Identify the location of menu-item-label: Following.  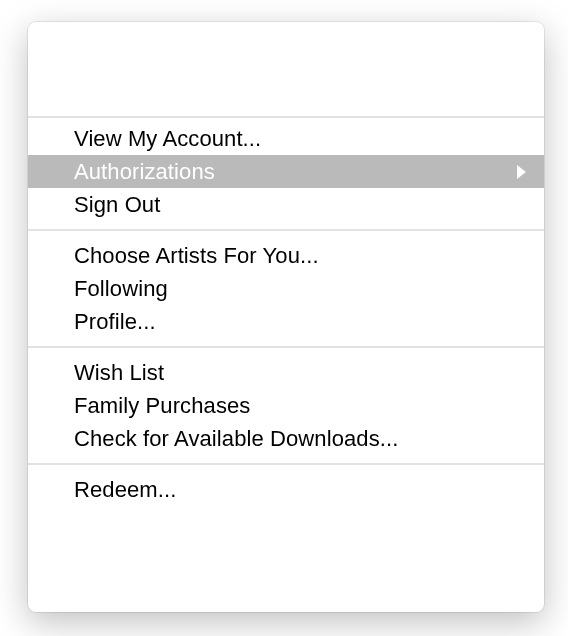
(121, 289).